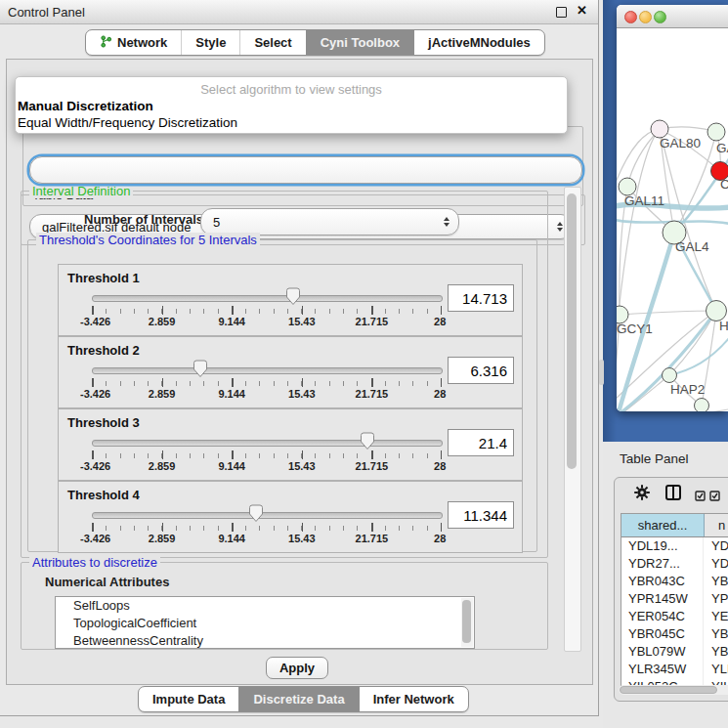 The height and width of the screenshot is (728, 728). I want to click on tab-infer-network: Infer Network, so click(413, 700).